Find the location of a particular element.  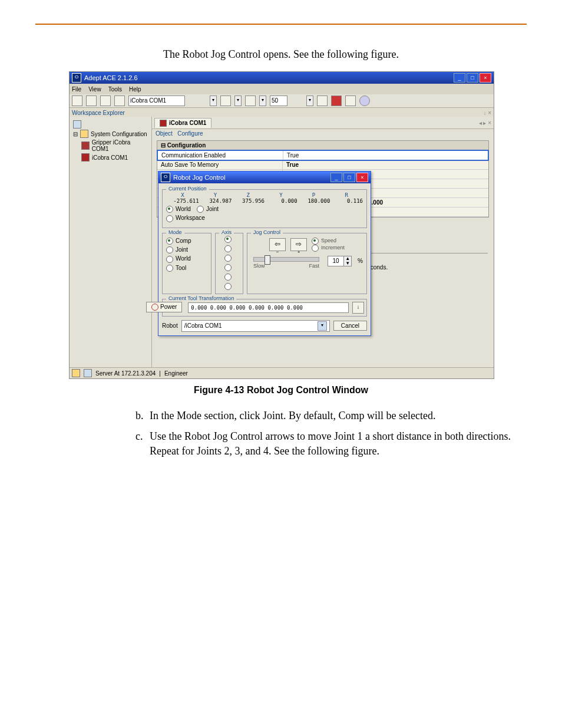

help-icon is located at coordinates (365, 101).